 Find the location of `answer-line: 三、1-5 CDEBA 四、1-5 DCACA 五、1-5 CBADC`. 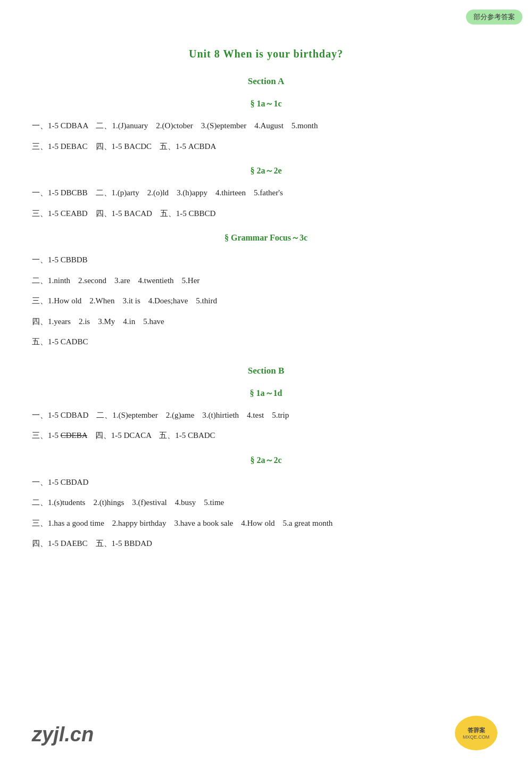

answer-line: 三、1-5 CDEBA 四、1-5 DCACA 五、1-5 CBADC is located at coordinates (266, 435).